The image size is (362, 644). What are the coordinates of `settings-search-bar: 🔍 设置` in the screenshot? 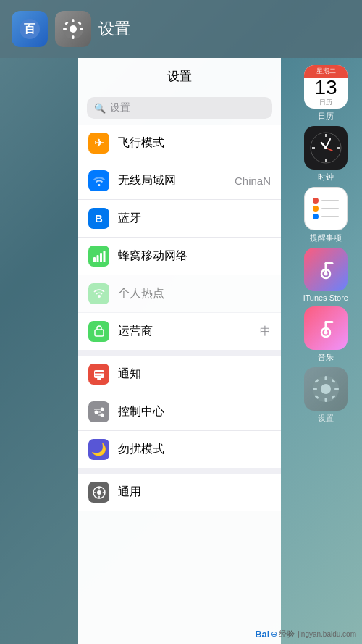 It's located at (180, 108).